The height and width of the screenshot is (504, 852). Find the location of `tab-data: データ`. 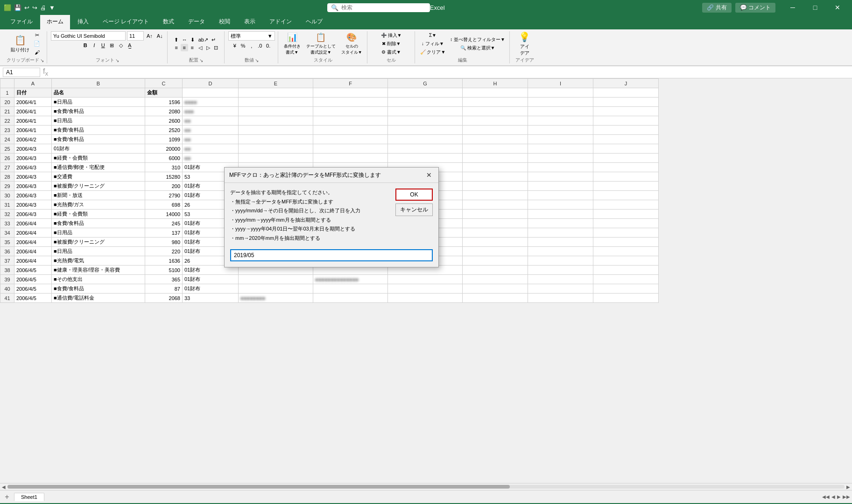

tab-data: データ is located at coordinates (197, 22).